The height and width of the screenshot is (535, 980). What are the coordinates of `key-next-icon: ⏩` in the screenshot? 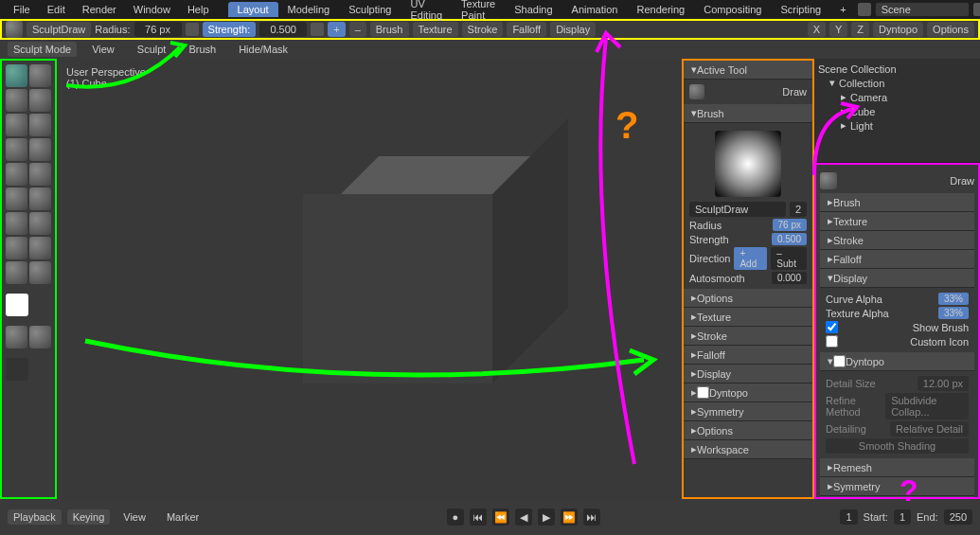 It's located at (569, 517).